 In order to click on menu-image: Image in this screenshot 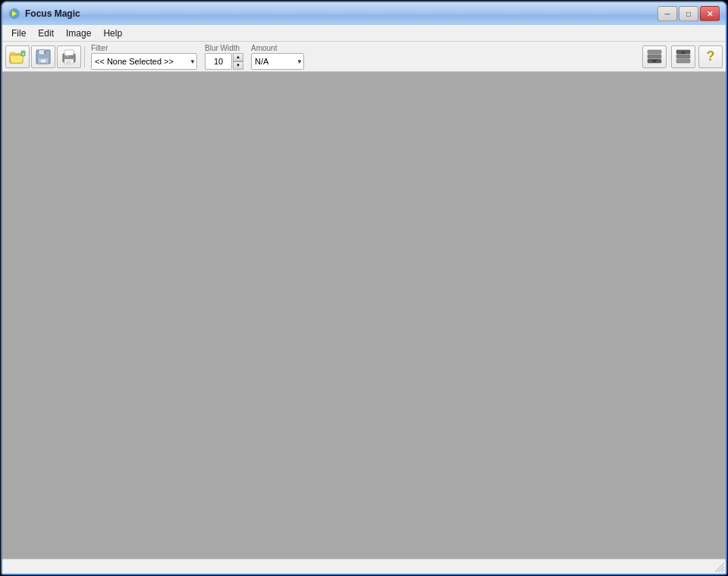, I will do `click(79, 33)`.